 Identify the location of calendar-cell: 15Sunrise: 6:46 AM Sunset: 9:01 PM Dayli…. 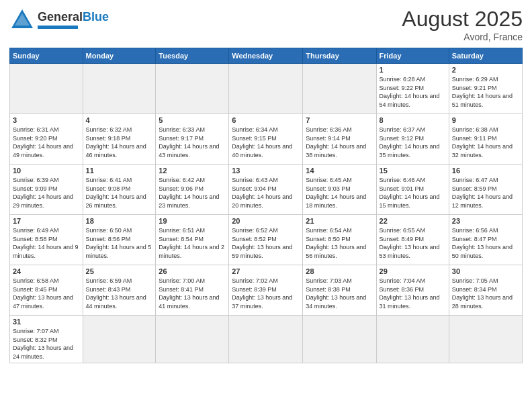
(412, 189).